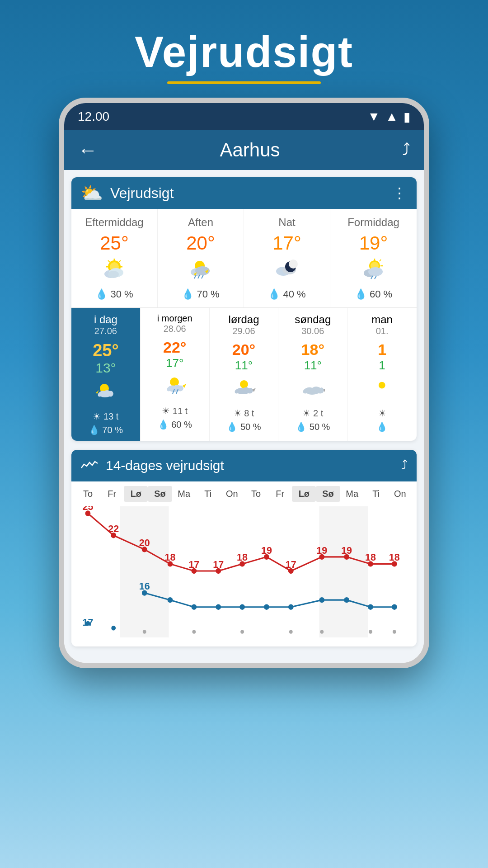 The image size is (488, 868). What do you see at coordinates (313, 374) in the screenshot?
I see `daily-cell-3: søndag 30.06 18° 11° ☀ 2 t 💧 50 %` at bounding box center [313, 374].